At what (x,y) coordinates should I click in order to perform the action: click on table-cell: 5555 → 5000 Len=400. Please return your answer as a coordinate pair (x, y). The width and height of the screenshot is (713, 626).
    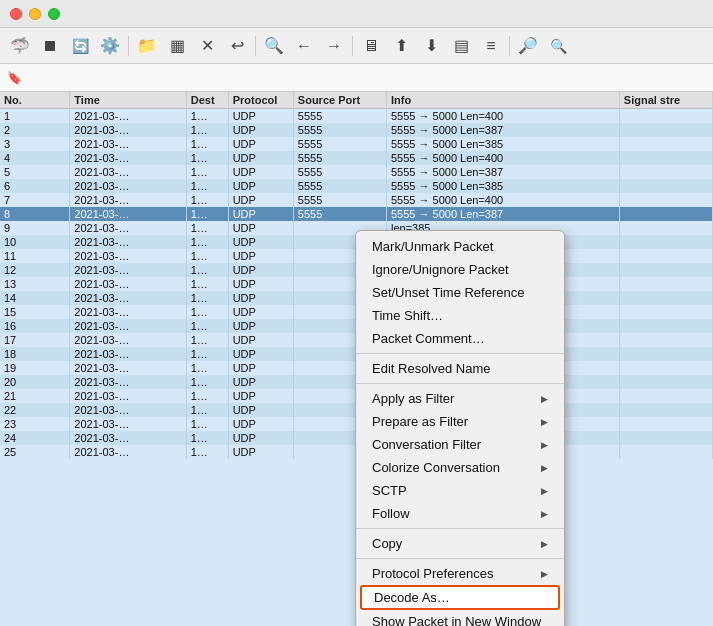
    Looking at the image, I should click on (502, 158).